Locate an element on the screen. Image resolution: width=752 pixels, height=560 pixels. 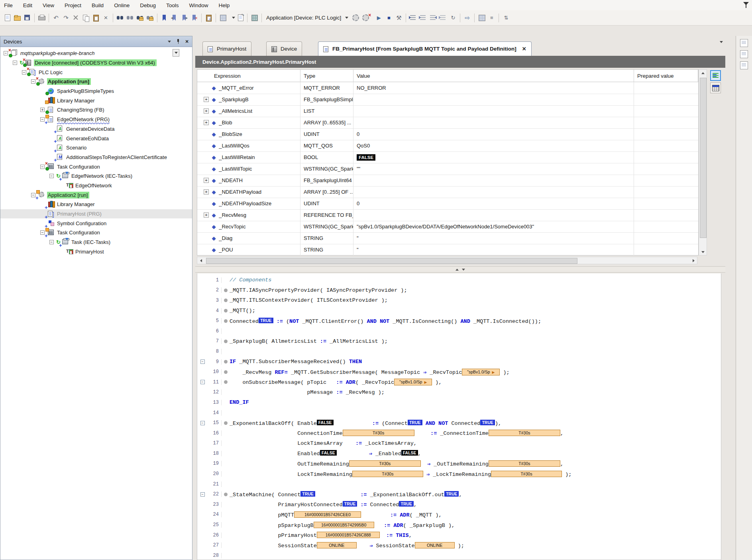
new-device-dropdown-icon is located at coordinates (234, 18).